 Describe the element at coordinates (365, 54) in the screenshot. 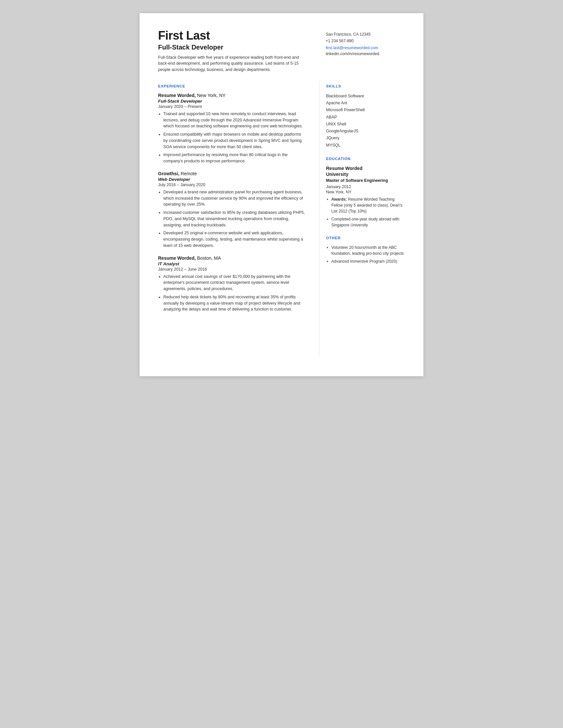

I see `contact-linkedin: linkedin.com/in/resumeworded` at that location.